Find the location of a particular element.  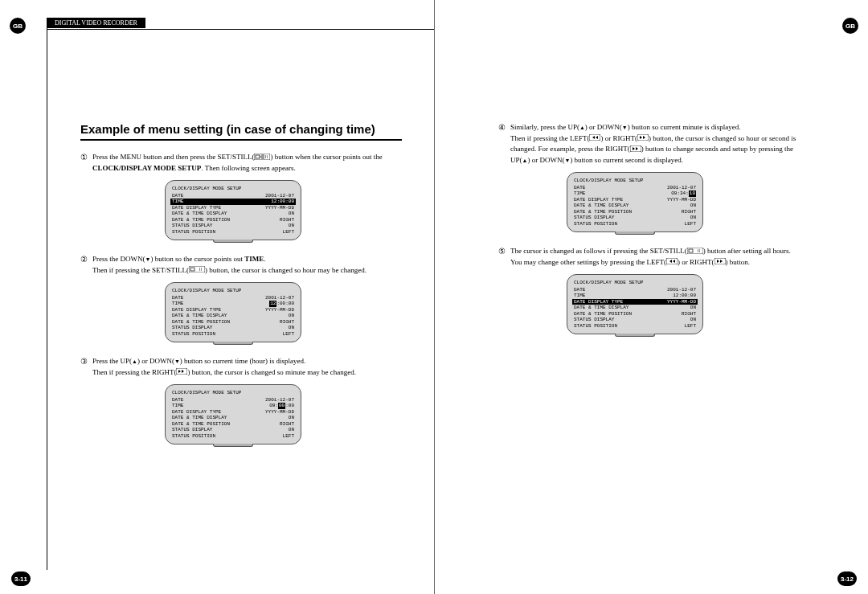

step-number: ⑤ is located at coordinates (502, 257).